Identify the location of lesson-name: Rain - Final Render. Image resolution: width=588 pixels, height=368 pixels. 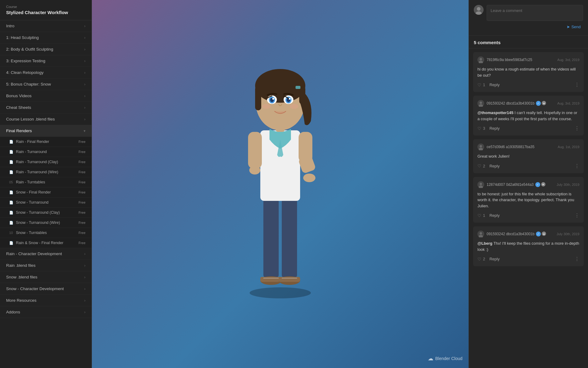
(46, 142).